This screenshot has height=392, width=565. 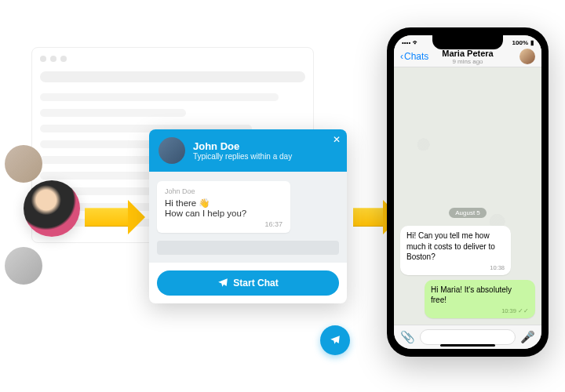 I want to click on agent-message: John Doe Hi there 👋 How can I help you? …, so click(x=224, y=207).